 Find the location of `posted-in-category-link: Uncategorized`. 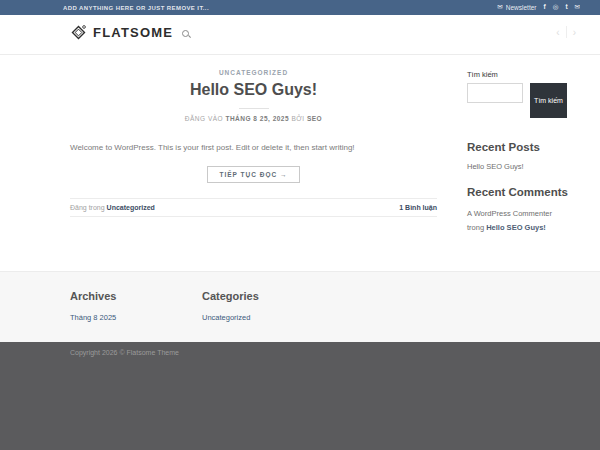

posted-in-category-link: Uncategorized is located at coordinates (131, 208).